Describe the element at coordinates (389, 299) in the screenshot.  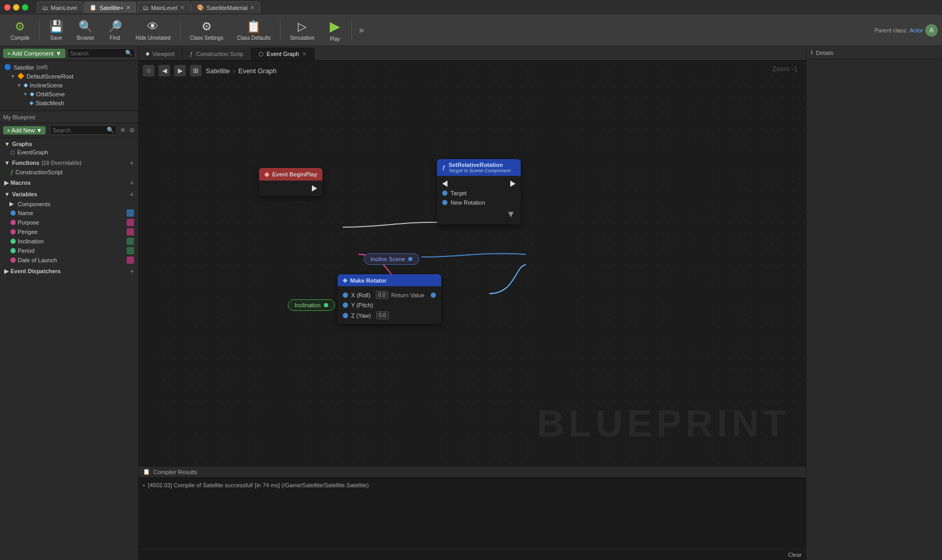
I see `make-rotator-node: ◈ Make Rotator X (Roll) 0.0 Return Value…` at that location.